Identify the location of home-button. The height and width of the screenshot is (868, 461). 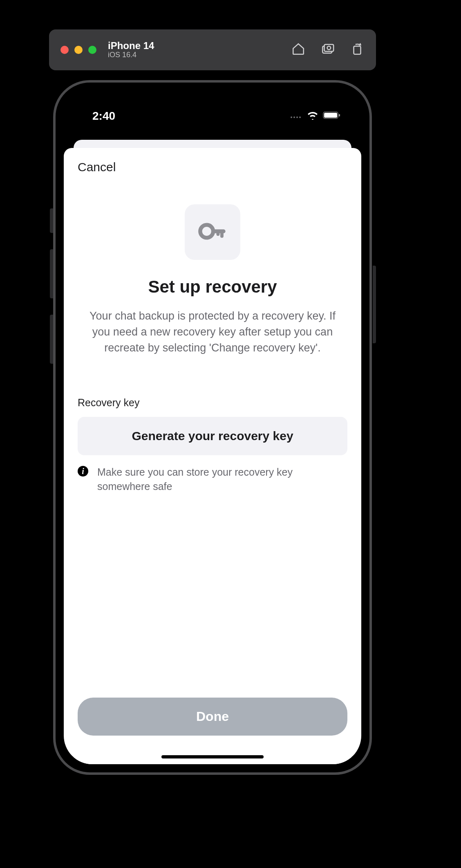
(298, 50).